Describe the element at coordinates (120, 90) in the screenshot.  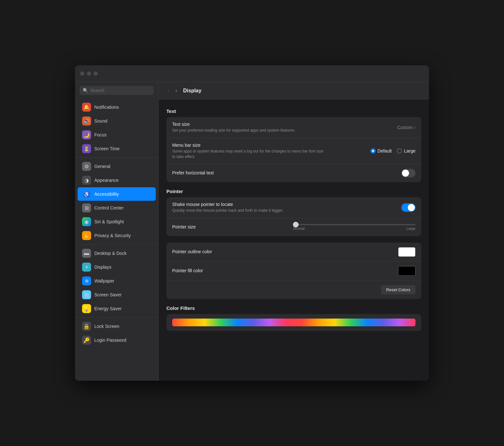
I see `search-input` at that location.